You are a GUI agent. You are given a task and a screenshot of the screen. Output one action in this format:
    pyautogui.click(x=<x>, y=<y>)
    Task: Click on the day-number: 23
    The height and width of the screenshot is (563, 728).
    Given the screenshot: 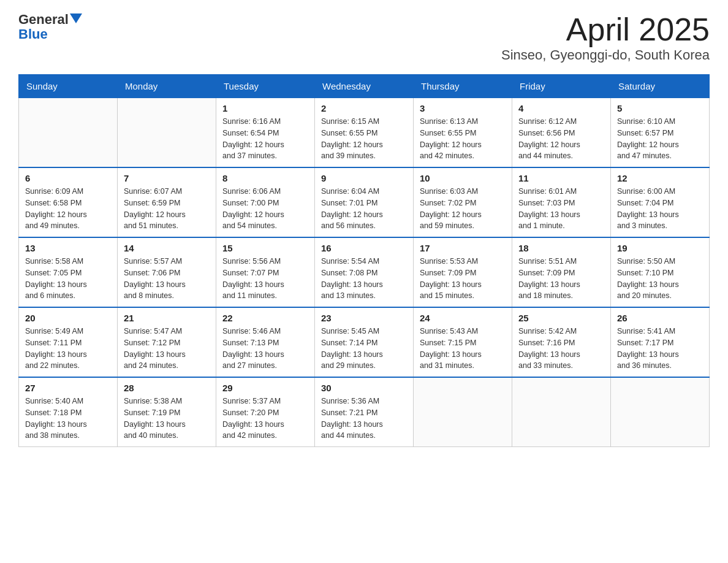 What is the action you would take?
    pyautogui.click(x=364, y=318)
    